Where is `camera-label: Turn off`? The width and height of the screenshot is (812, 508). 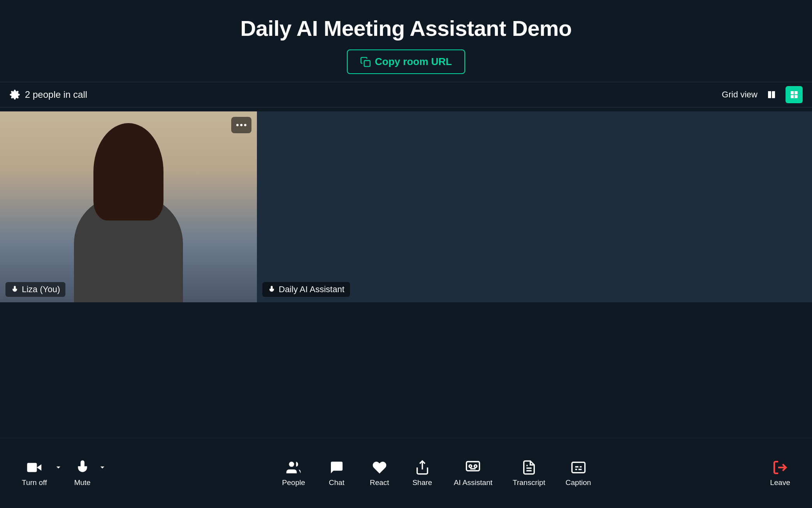
camera-label: Turn off is located at coordinates (34, 483).